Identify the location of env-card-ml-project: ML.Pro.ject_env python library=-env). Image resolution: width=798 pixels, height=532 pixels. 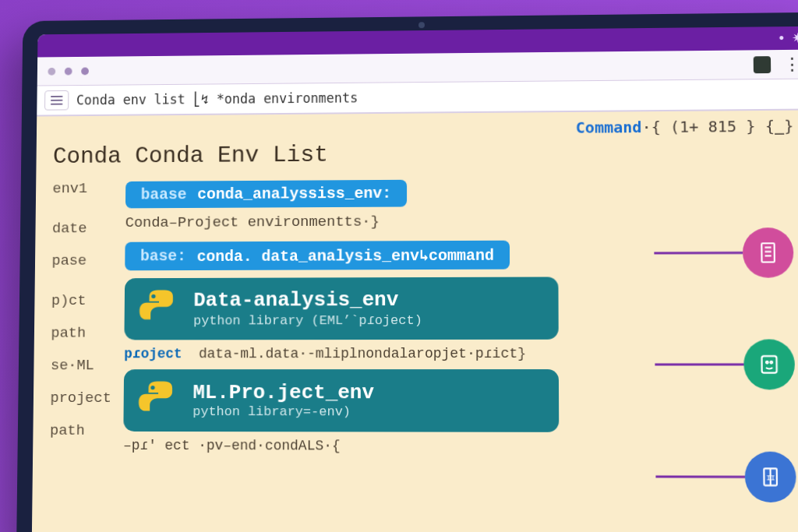
(341, 400).